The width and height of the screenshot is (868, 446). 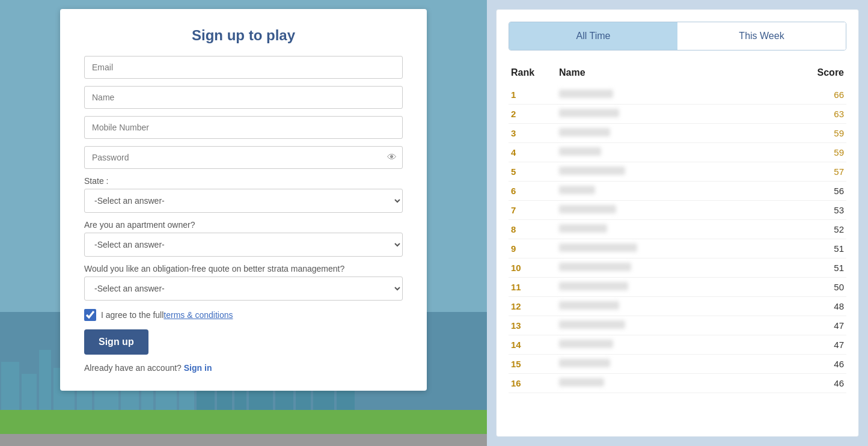 What do you see at coordinates (808, 210) in the screenshot?
I see `score-cell: 53` at bounding box center [808, 210].